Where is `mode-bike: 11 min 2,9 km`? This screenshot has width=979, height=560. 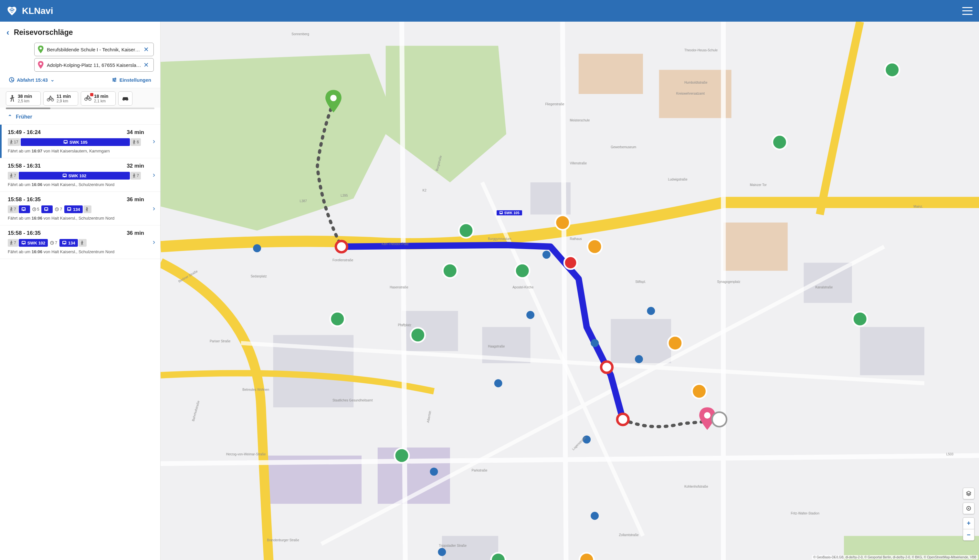
mode-bike: 11 min 2,9 km is located at coordinates (61, 98).